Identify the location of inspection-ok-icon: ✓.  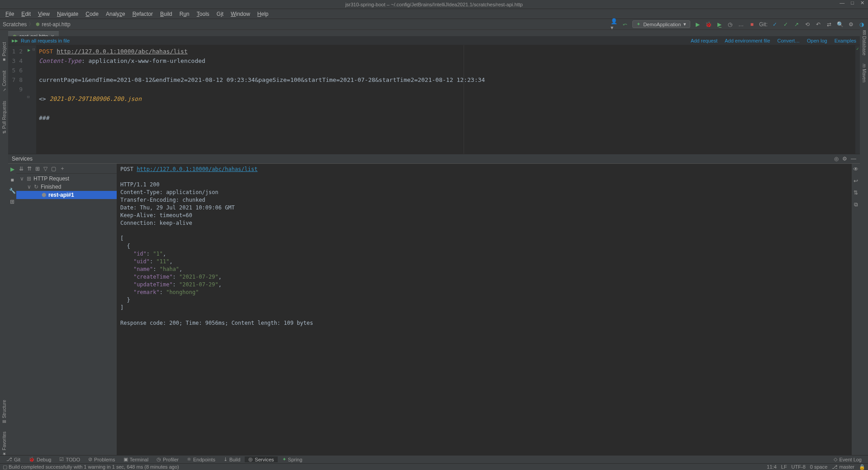
(858, 49).